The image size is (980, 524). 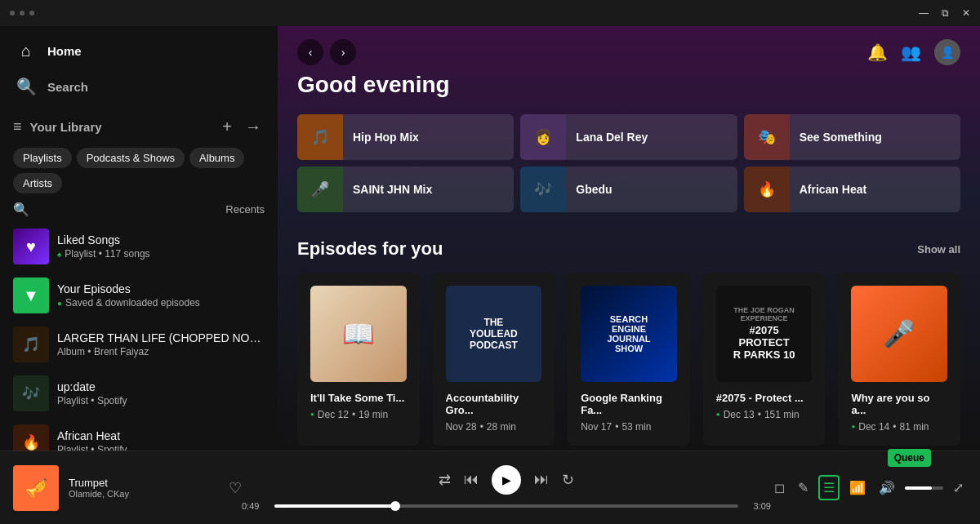 What do you see at coordinates (26, 87) in the screenshot?
I see `search-nav-icon: 🔍` at bounding box center [26, 87].